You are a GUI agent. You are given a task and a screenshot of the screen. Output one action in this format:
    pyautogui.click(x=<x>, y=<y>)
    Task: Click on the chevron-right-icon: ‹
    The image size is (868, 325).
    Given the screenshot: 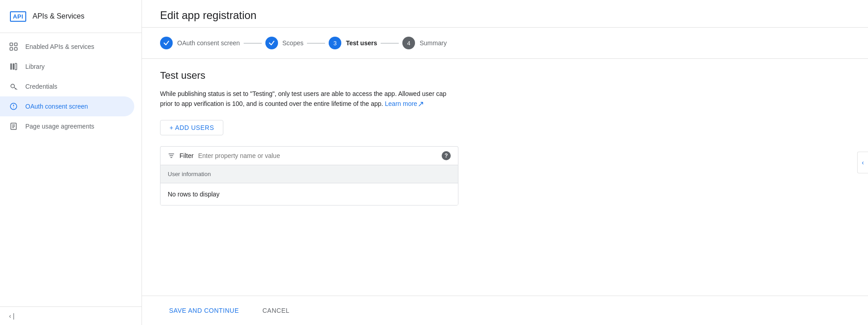 What is the action you would take?
    pyautogui.click(x=863, y=162)
    